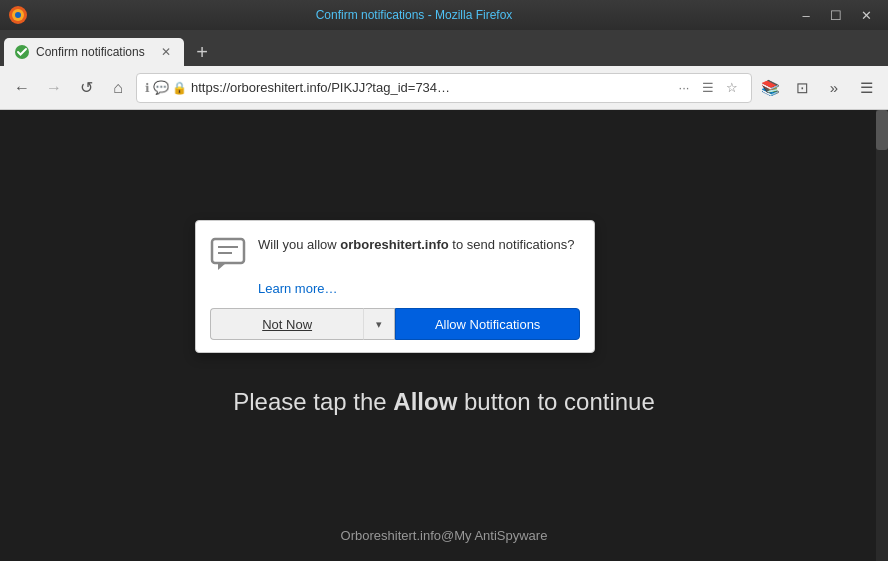  Describe the element at coordinates (882, 130) in the screenshot. I see `scrollbar-thumb` at that location.